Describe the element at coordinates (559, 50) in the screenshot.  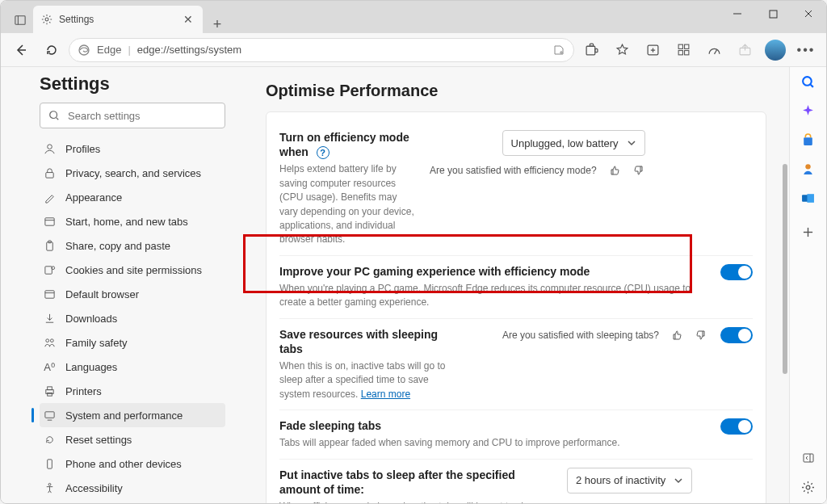
I see `reader-icon` at that location.